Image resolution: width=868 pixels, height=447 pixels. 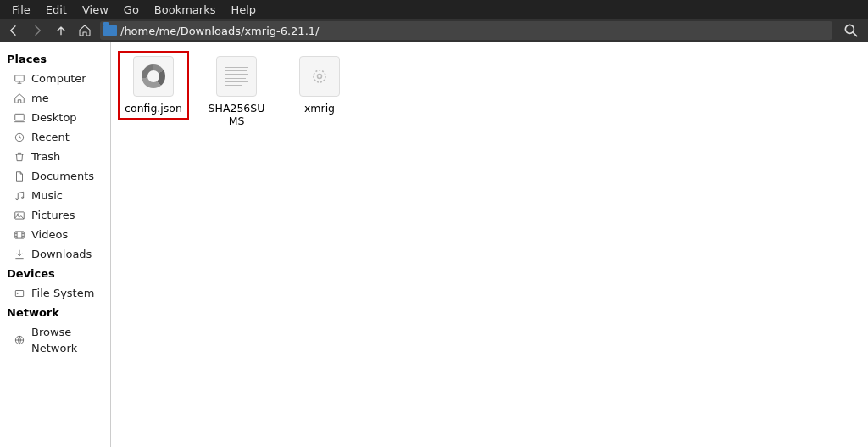 I want to click on search-button, so click(x=851, y=31).